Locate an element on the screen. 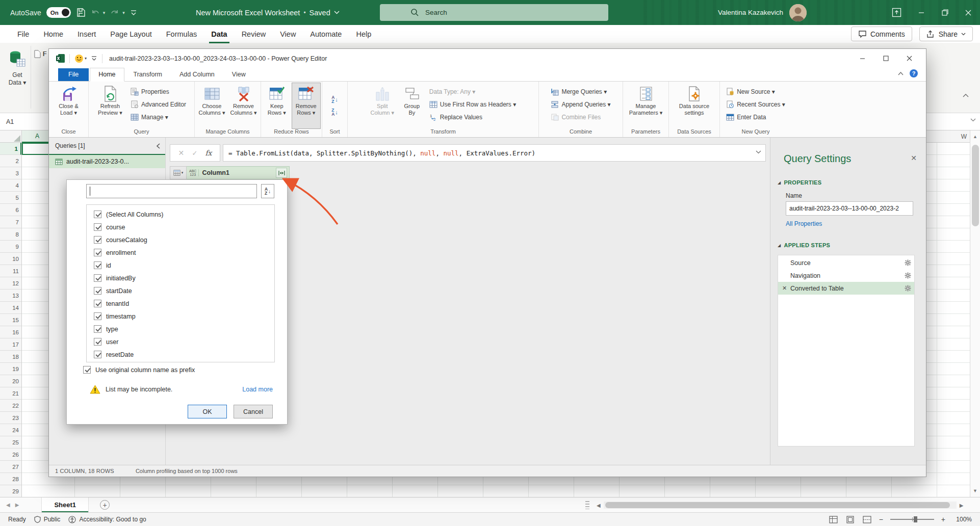 This screenshot has width=980, height=526. ribbon-tab: Review is located at coordinates (254, 34).